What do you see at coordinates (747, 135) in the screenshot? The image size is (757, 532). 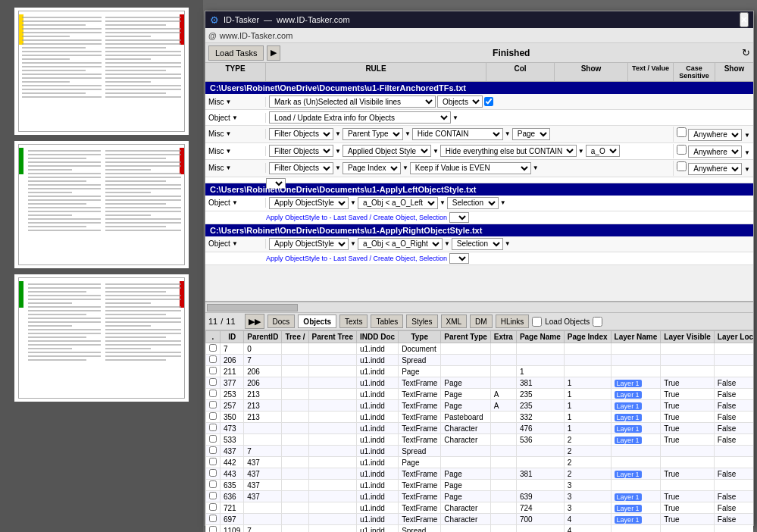 I see `rule-anywhere-arrow-1: ▼` at bounding box center [747, 135].